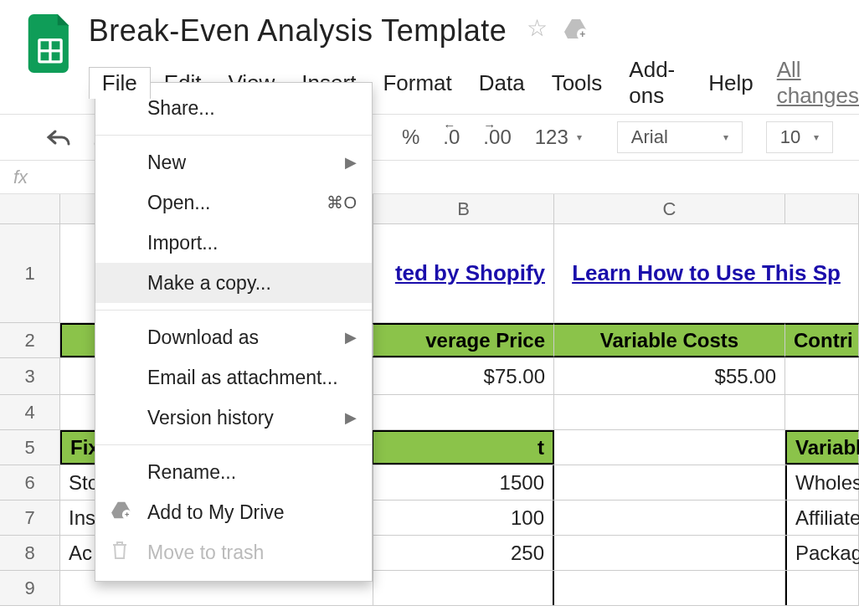 This screenshot has width=859, height=616. Describe the element at coordinates (670, 209) in the screenshot. I see `column-header-c: C` at that location.